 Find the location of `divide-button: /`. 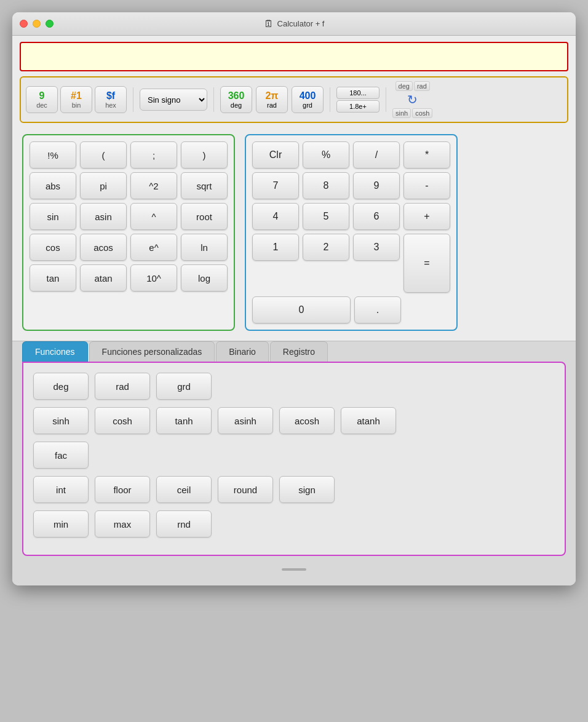

divide-button: / is located at coordinates (376, 155).